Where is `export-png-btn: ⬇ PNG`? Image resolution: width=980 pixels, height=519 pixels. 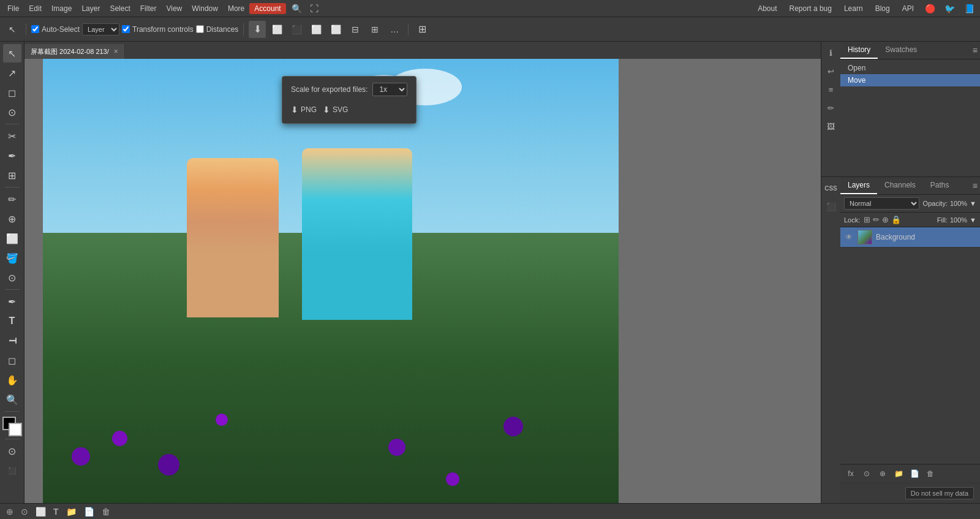 export-png-btn: ⬇ PNG is located at coordinates (304, 110).